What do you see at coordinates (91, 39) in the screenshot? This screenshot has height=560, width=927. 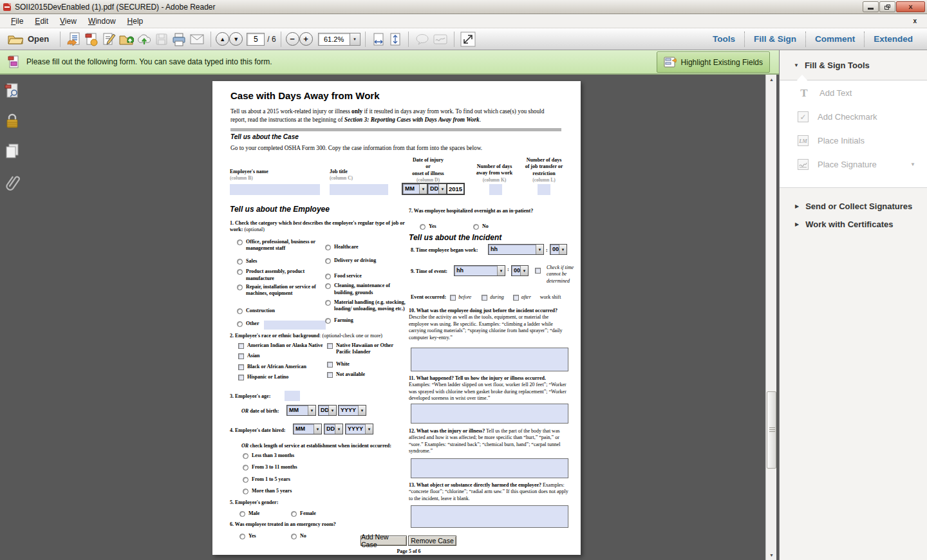 I see `create-pdf-button` at bounding box center [91, 39].